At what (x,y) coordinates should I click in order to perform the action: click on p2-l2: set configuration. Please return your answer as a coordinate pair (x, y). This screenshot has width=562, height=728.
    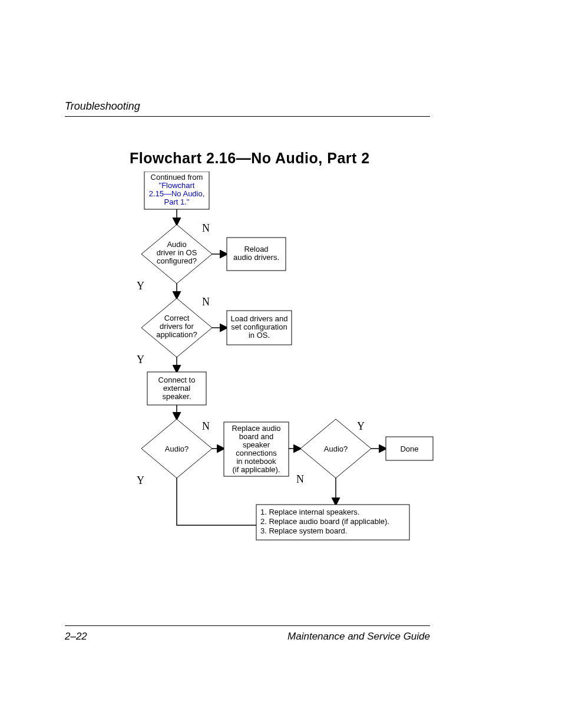
    Looking at the image, I should click on (259, 327).